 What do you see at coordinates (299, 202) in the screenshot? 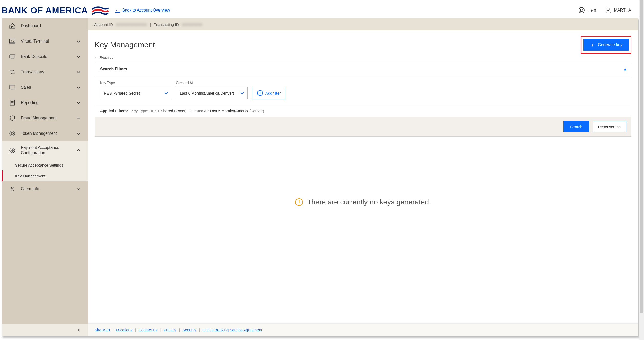
I see `warning-icon: !` at bounding box center [299, 202].